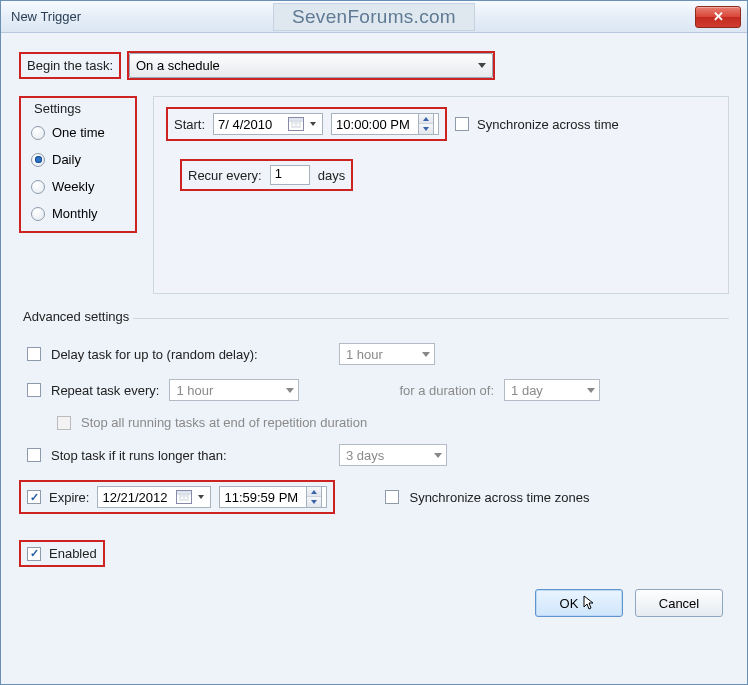  What do you see at coordinates (251, 124) in the screenshot?
I see `start-date-value: 7/ 4/2010` at bounding box center [251, 124].